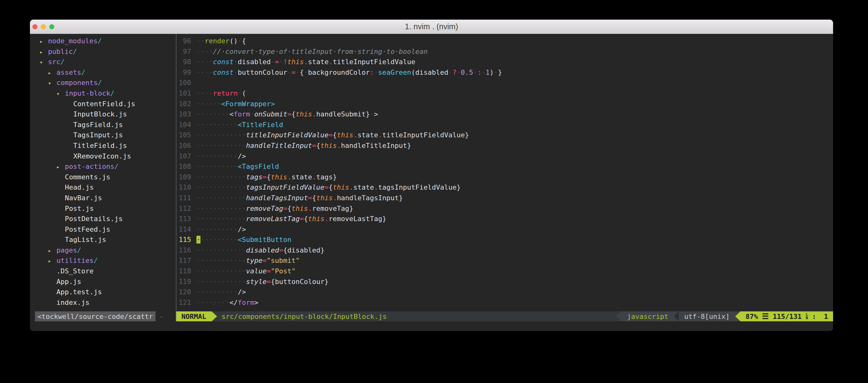 The image size is (868, 383). What do you see at coordinates (103, 316) in the screenshot?
I see `tree-statusline: <tockwell/source-code/scattr -` at bounding box center [103, 316].